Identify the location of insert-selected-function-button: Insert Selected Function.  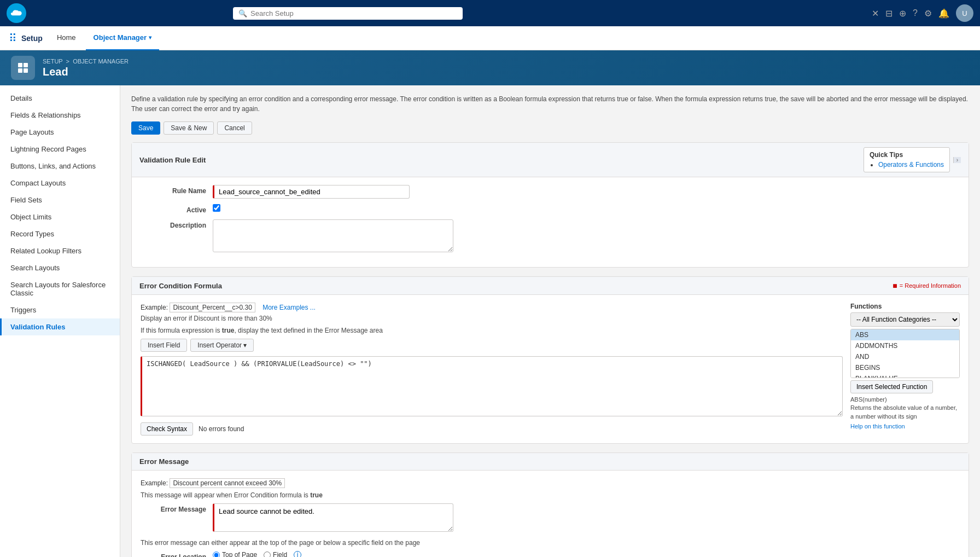
(891, 387).